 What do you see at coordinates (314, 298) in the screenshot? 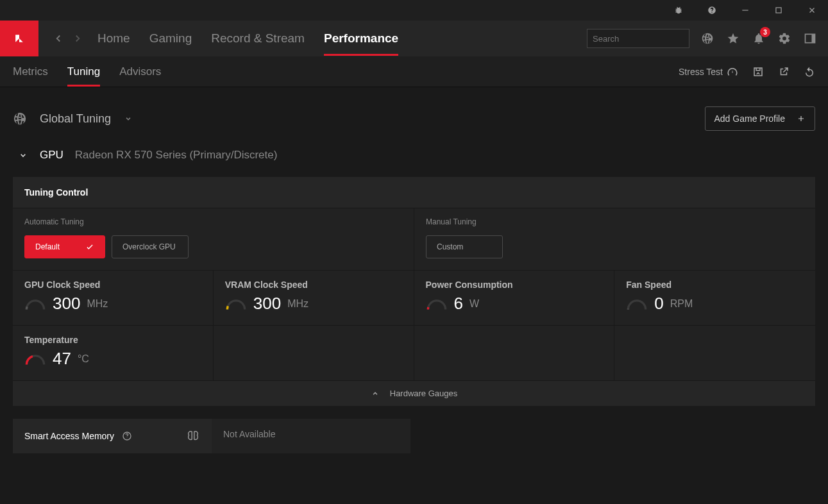
I see `gauge-cell: VRAM Clock Speed 300 MHz` at bounding box center [314, 298].